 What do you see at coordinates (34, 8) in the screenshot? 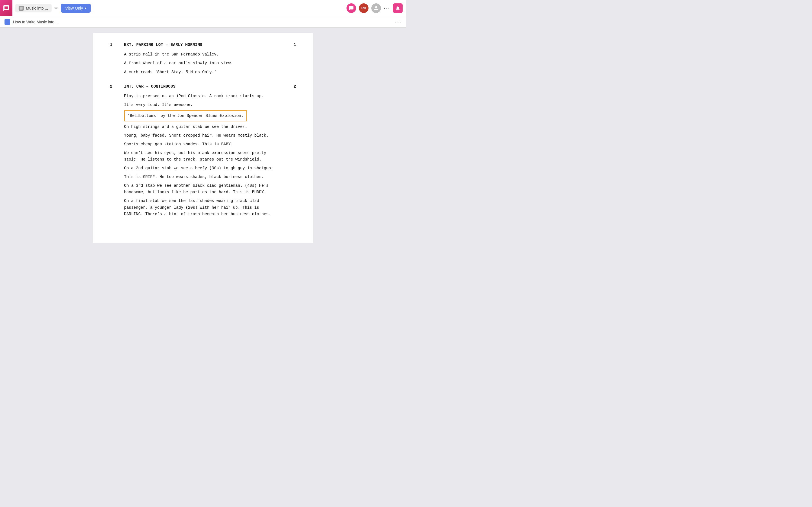
I see `document-tab: Music into ...` at bounding box center [34, 8].